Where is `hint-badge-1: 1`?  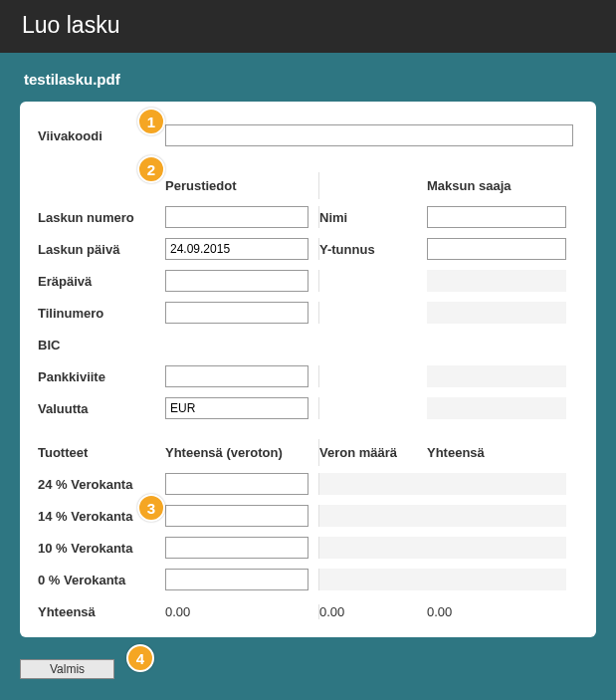
hint-badge-1: 1 is located at coordinates (151, 121).